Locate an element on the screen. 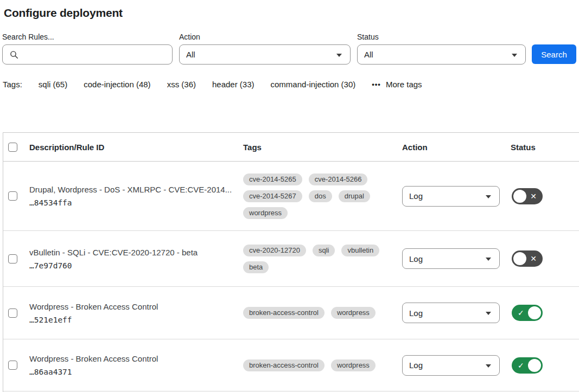  table-row: Wordpress - Broken Access Control …521e1… is located at coordinates (291, 313).